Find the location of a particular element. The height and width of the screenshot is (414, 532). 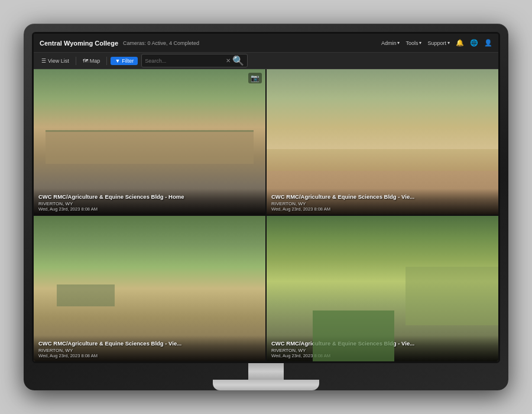

navbar-brand: Central Wyoming College is located at coordinates (79, 43).